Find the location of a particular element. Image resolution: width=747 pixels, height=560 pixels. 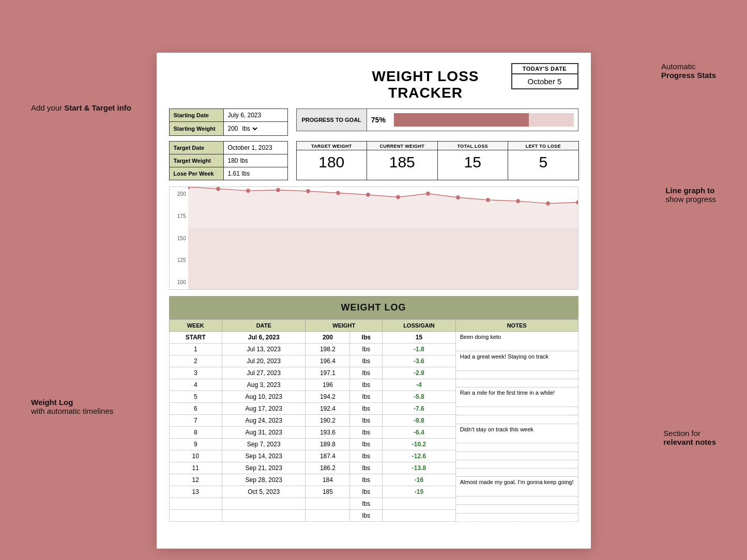

cell-week: 11 is located at coordinates (195, 468).